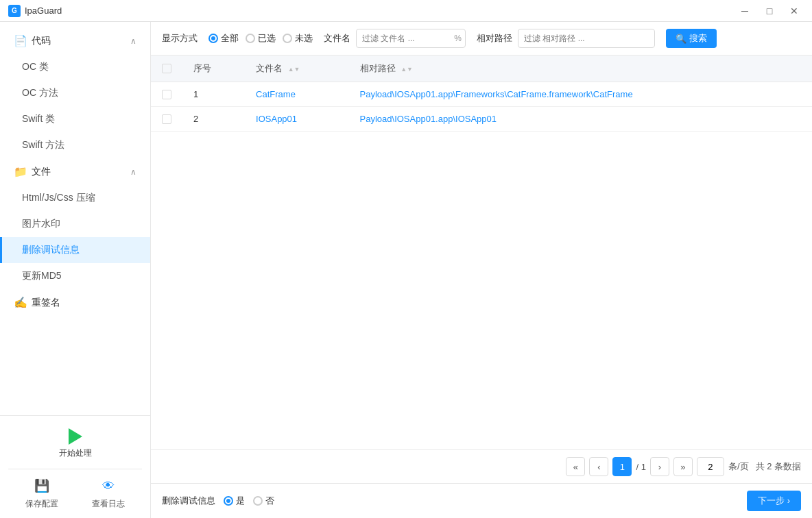 This screenshot has width=812, height=518. Describe the element at coordinates (42, 486) in the screenshot. I see `save-config-icon: 💾` at that location.